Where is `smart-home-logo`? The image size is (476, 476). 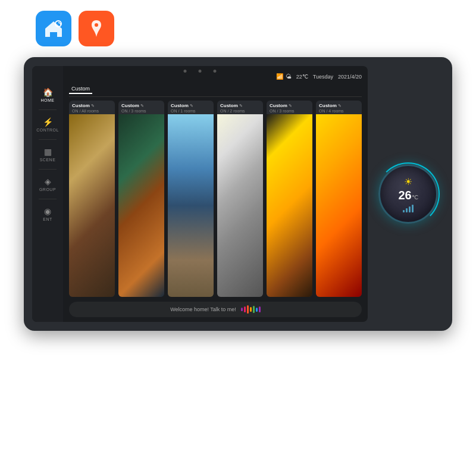
smart-home-logo is located at coordinates (54, 29).